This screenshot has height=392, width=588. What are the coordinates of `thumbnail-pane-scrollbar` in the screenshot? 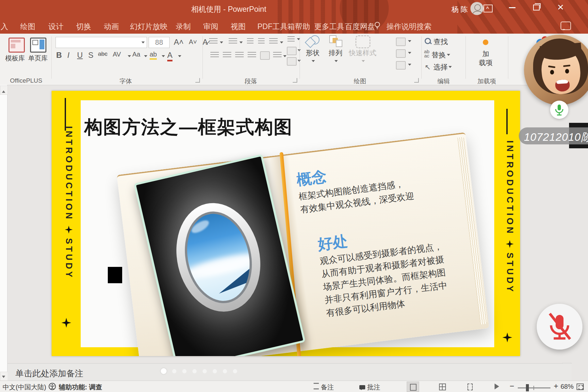 It's located at (4, 233).